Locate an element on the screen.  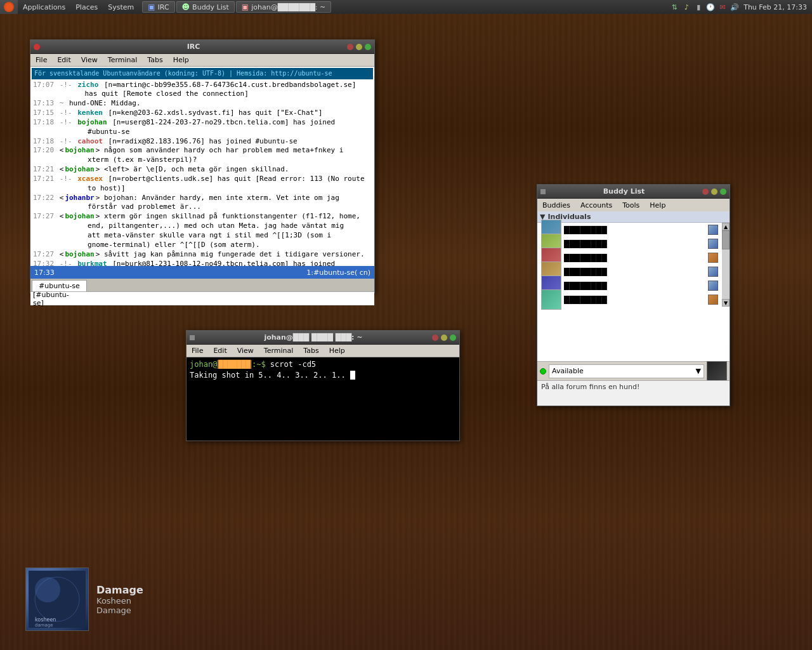
irc-btn3 is located at coordinates (368, 47).